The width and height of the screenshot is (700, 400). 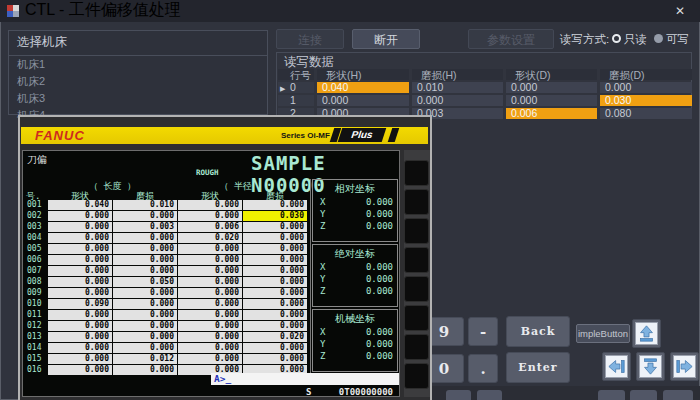 What do you see at coordinates (138, 64) in the screenshot?
I see `machine-list-item: 机床1` at bounding box center [138, 64].